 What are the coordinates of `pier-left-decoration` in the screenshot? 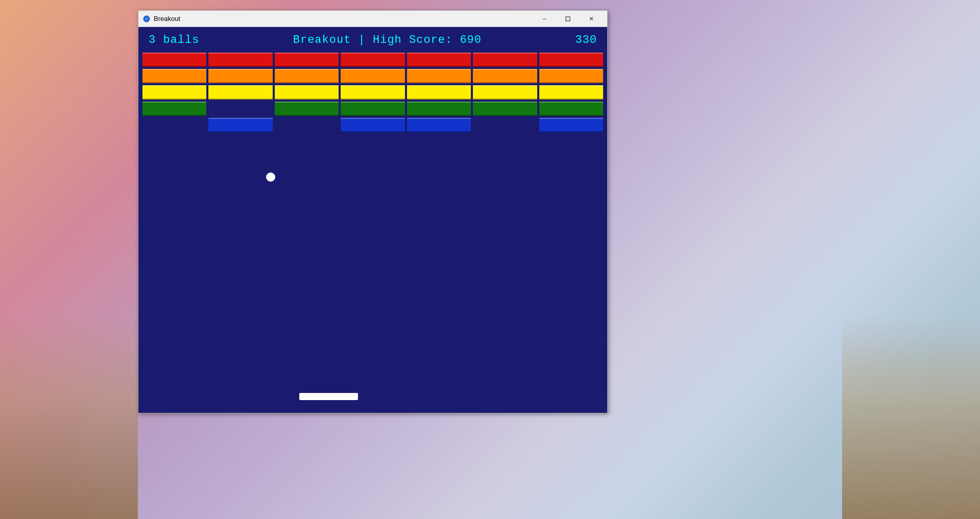 It's located at (69, 417).